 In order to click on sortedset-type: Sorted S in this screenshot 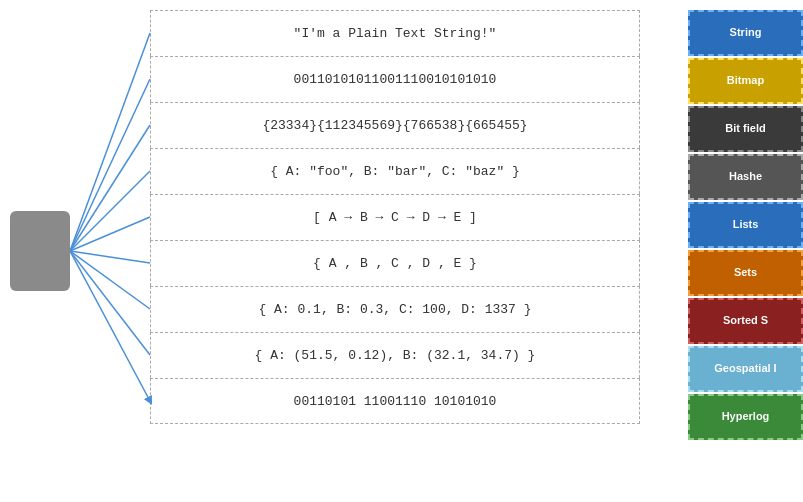, I will do `click(746, 321)`.